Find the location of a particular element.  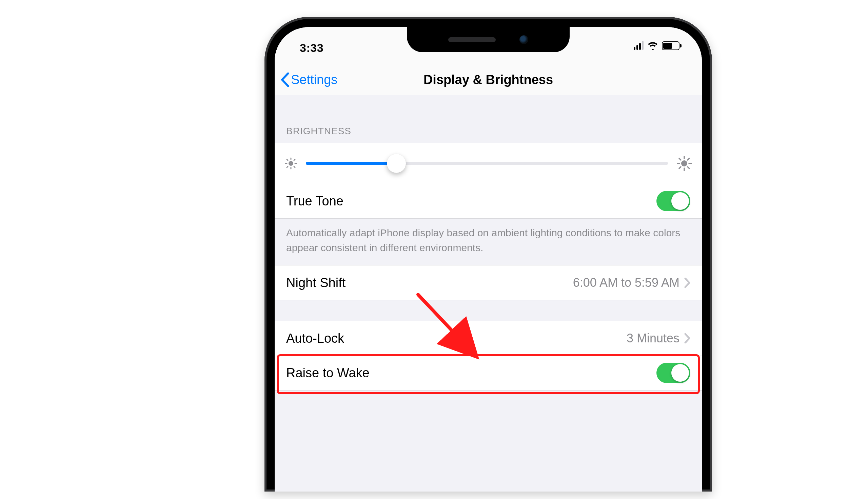

status-icons is located at coordinates (658, 46).